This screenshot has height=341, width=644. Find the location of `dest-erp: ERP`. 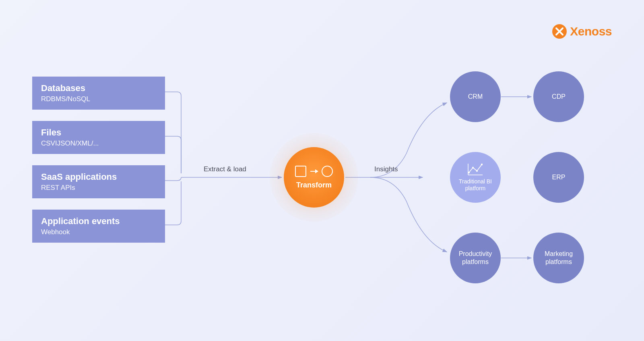

dest-erp: ERP is located at coordinates (559, 177).